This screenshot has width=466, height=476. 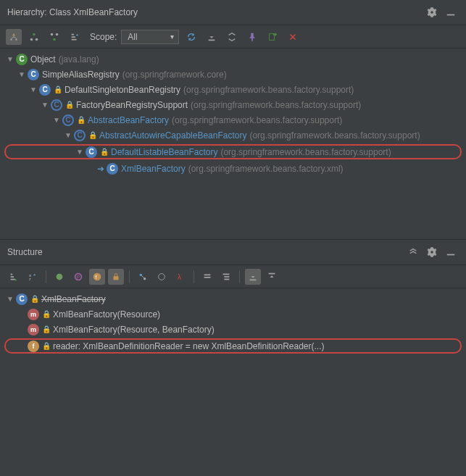 What do you see at coordinates (143, 277) in the screenshot?
I see `show-inherited-icon` at bounding box center [143, 277].